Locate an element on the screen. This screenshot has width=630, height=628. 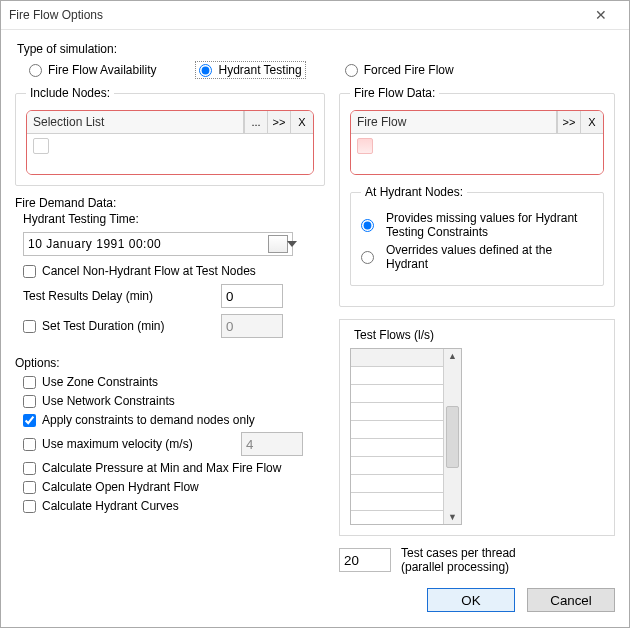
test-flows-legend: Test Flows (l/s) is located at coordinates (394, 335).